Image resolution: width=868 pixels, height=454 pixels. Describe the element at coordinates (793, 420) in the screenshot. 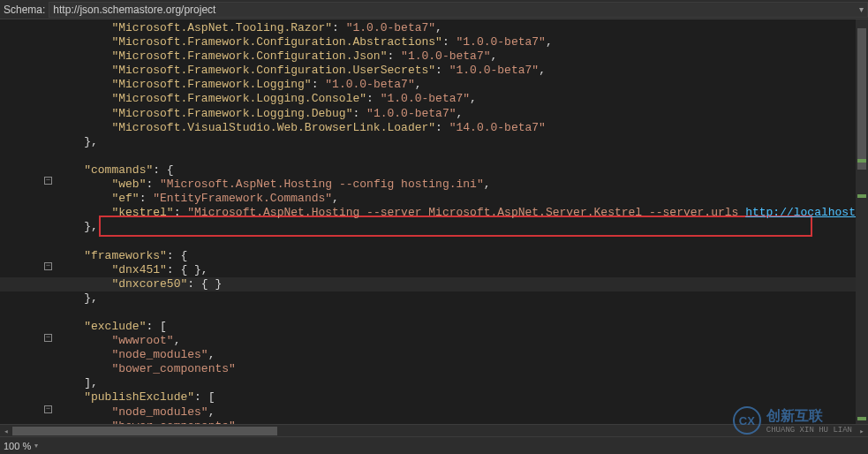

I see `watermark: CX 创新互联 CHUANG XIN HU LIAN` at that location.